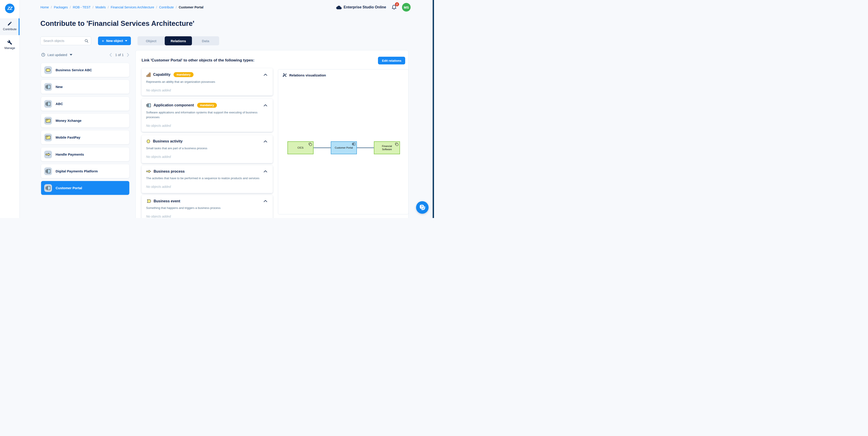 This screenshot has width=868, height=436. I want to click on breadcrumb-link-contribute: Contribute, so click(166, 7).